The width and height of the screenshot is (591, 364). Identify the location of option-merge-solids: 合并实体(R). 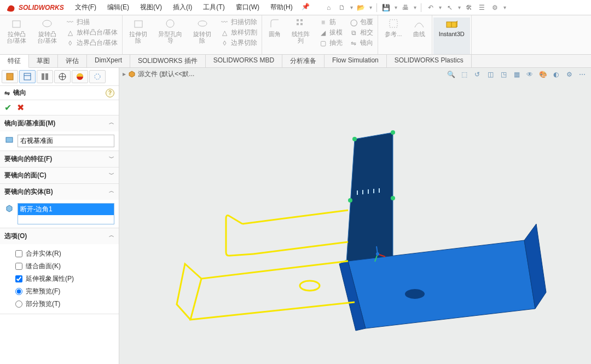
(59, 254).